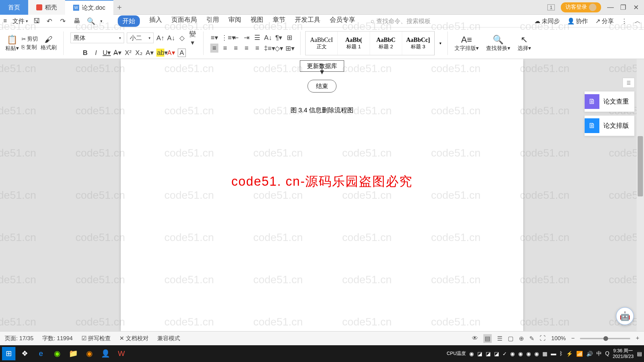  Describe the element at coordinates (604, 21) in the screenshot. I see `share-button: ↗分享` at that location.